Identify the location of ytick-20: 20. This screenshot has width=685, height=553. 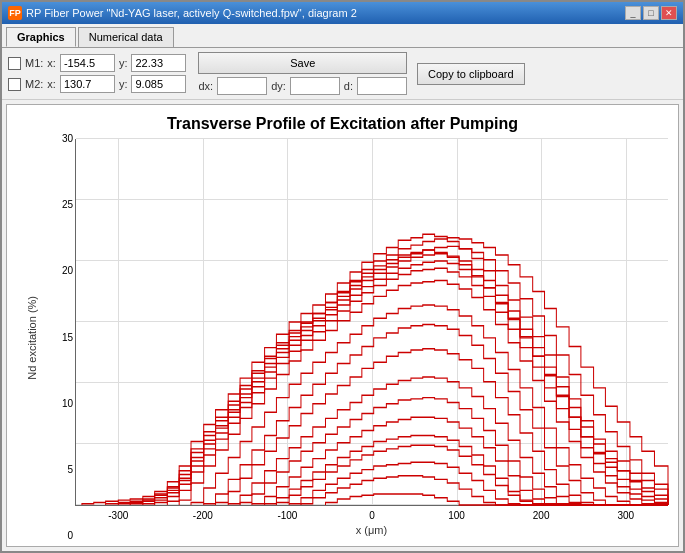
(68, 270).